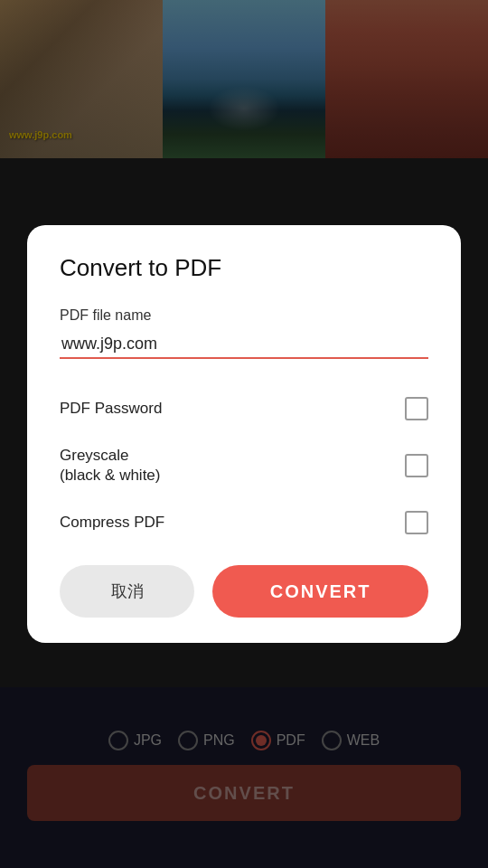 This screenshot has width=488, height=868. Describe the element at coordinates (127, 591) in the screenshot. I see `cancel-label: 取消` at that location.